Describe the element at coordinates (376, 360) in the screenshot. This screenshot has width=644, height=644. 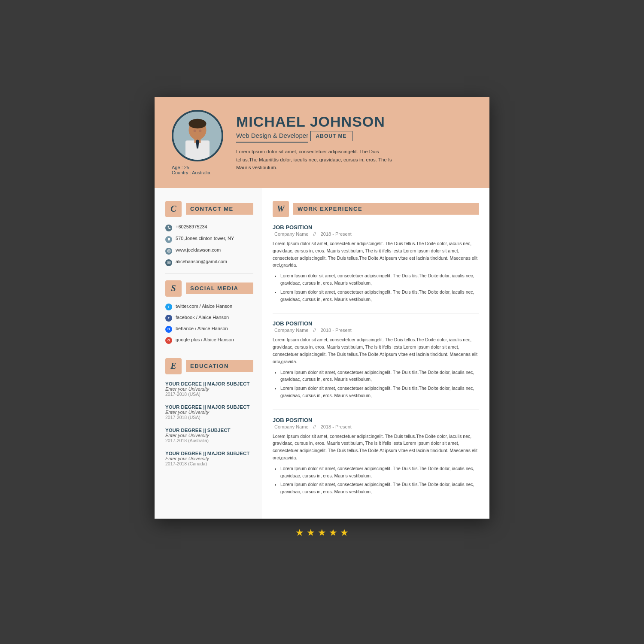
I see `work-item-2: JOB POSITION Company Name // 2018 - Pres…` at that location.